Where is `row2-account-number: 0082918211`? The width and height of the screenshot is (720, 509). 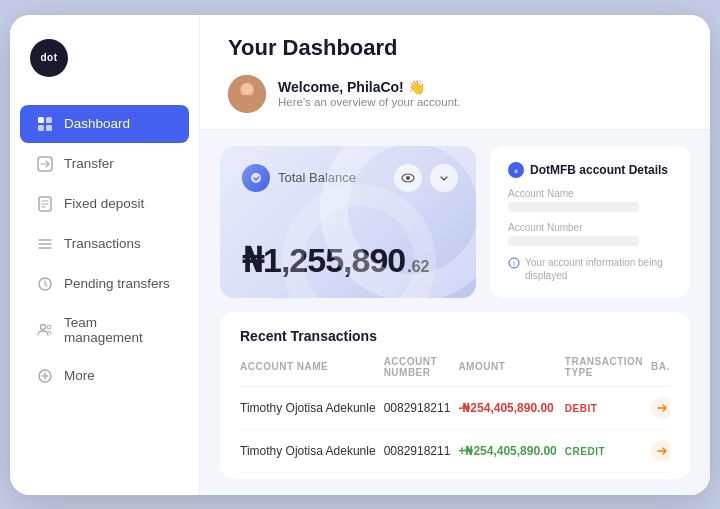
row2-account-number: 0082918211 is located at coordinates (422, 450).